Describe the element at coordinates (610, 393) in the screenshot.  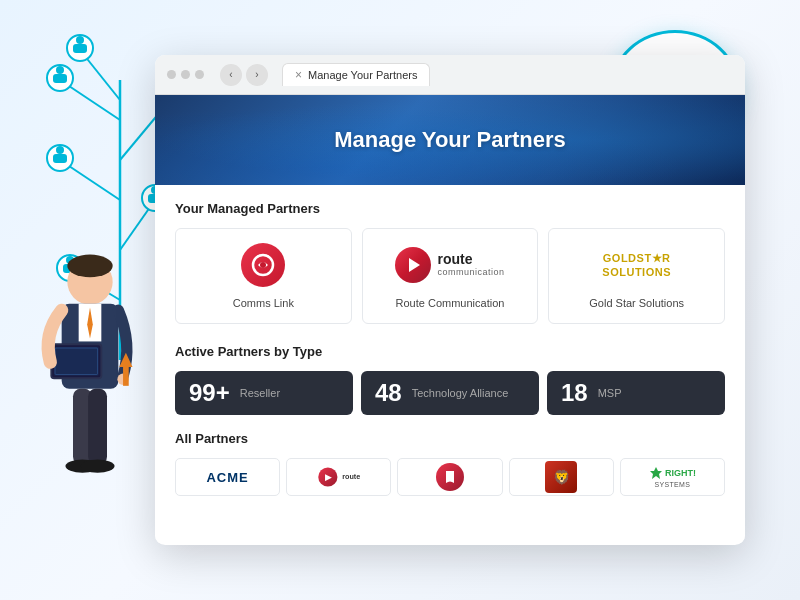
I see `msp-label: MSP` at that location.